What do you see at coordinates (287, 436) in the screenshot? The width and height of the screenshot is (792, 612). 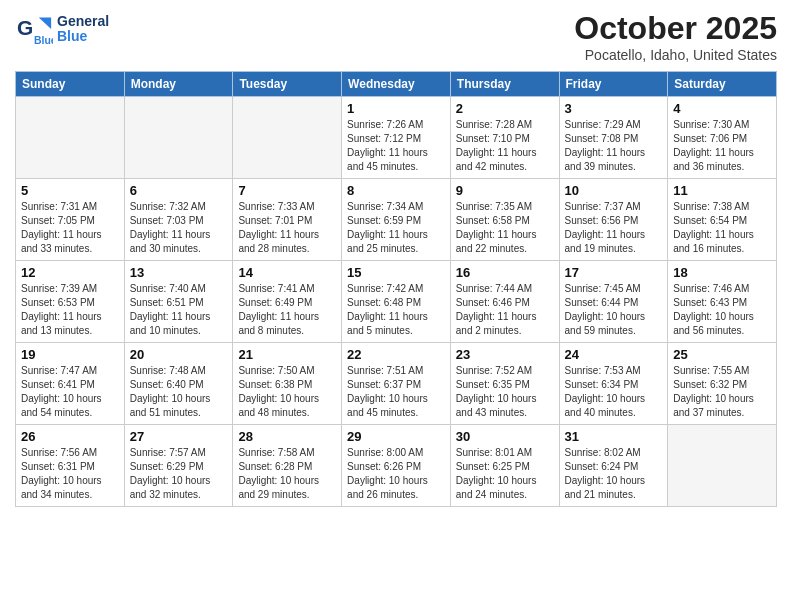 I see `day-number: 28` at bounding box center [287, 436].